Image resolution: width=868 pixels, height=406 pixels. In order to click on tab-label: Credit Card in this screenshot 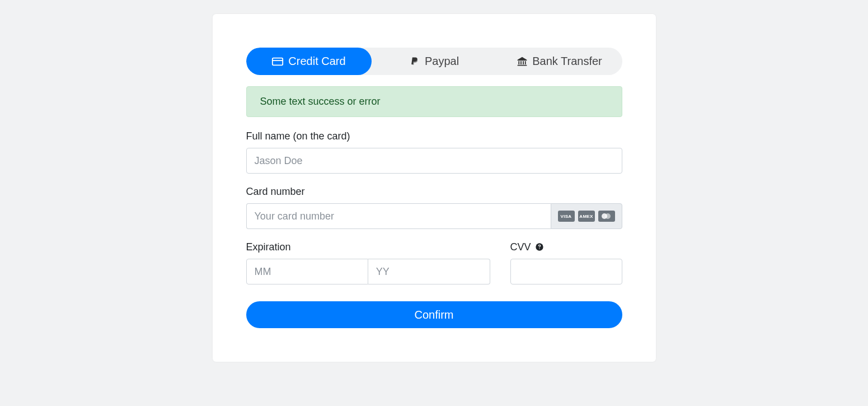, I will do `click(317, 62)`.